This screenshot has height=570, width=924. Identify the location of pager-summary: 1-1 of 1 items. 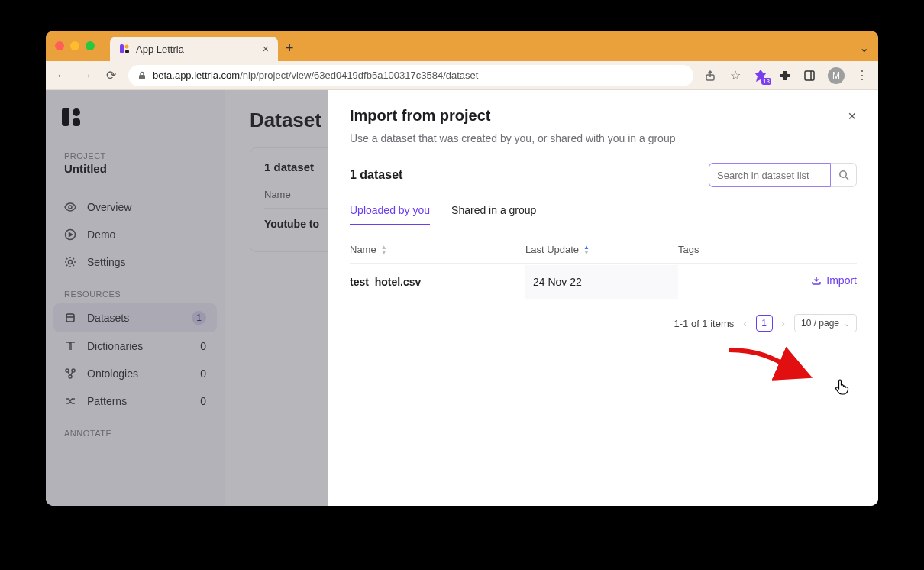
(704, 324).